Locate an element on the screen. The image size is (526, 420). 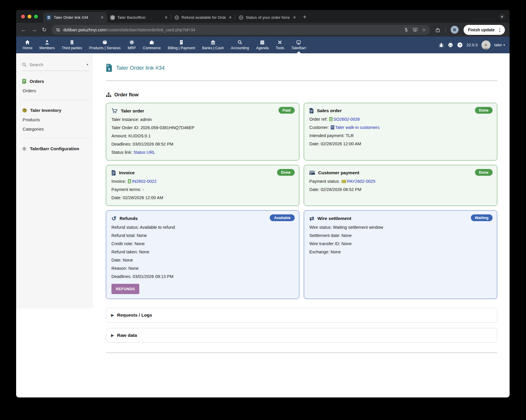
page-title: Taler Order link #34 is located at coordinates (140, 68).